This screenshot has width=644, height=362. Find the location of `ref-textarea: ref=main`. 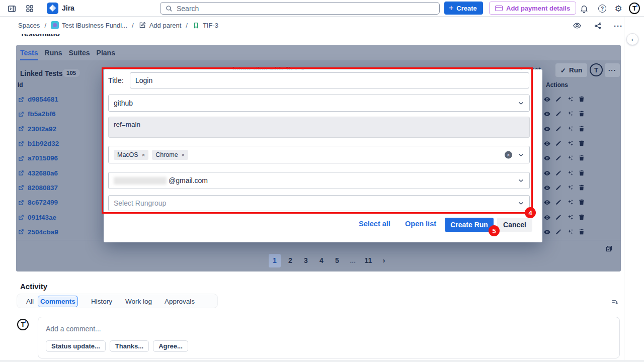

ref-textarea: ref=main is located at coordinates (319, 127).